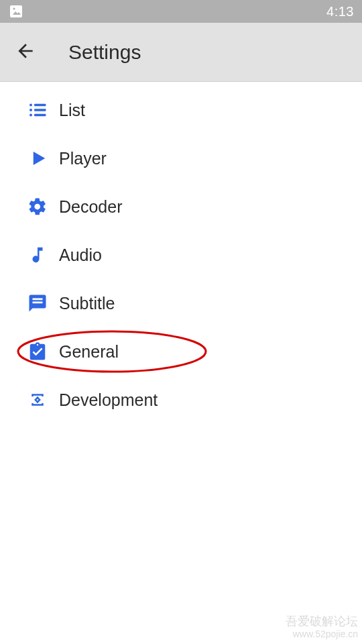 This screenshot has width=362, height=644. Describe the element at coordinates (181, 207) in the screenshot. I see `settings-item-decoder: Decoder` at that location.